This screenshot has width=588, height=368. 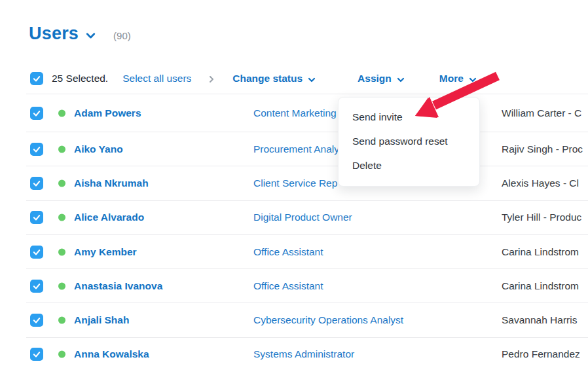 I want to click on bulk-actions-toolbar: 25 Selected. Select all users Change sta…, so click(x=254, y=79).